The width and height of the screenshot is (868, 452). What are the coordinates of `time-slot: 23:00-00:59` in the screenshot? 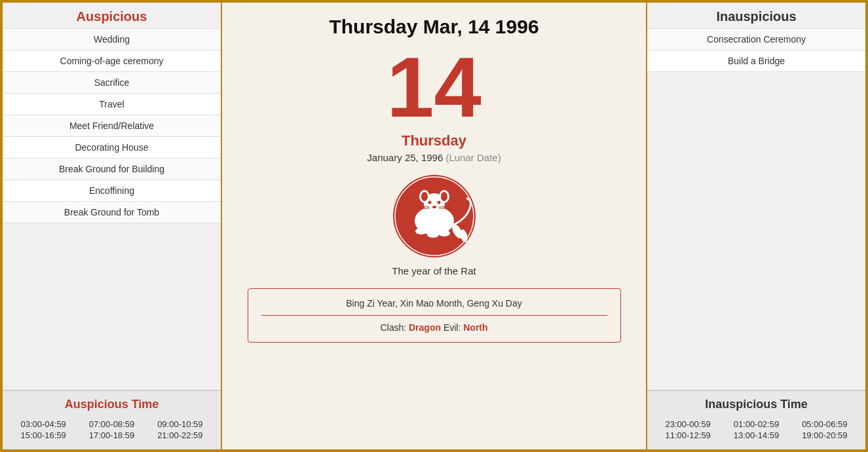 It's located at (688, 424).